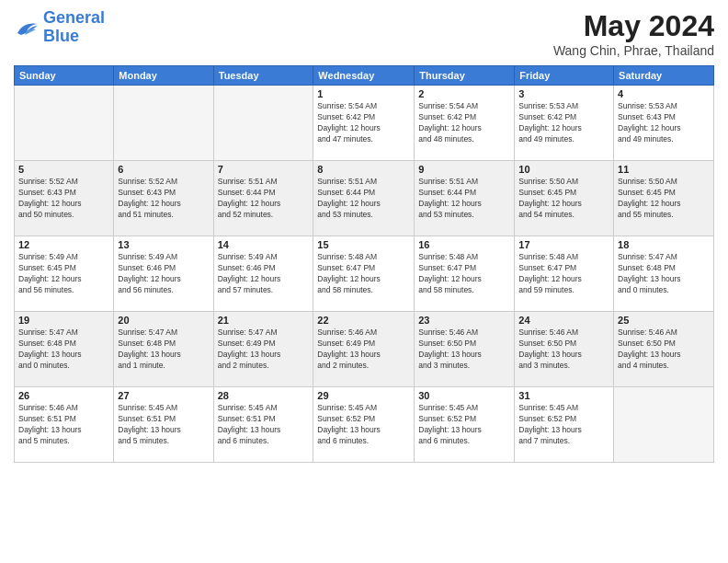 The height and width of the screenshot is (563, 728). What do you see at coordinates (61, 36) in the screenshot?
I see `logo-line2: Blue` at bounding box center [61, 36].